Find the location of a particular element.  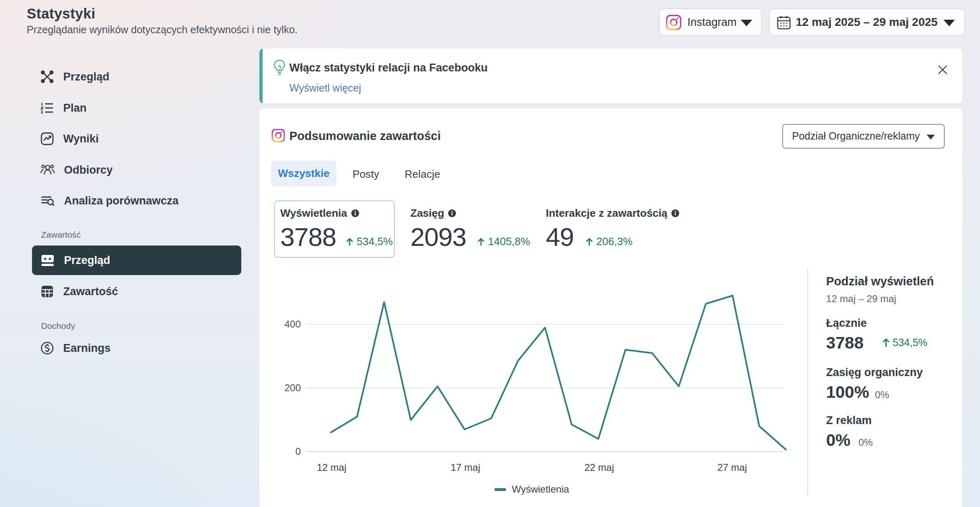

svg-text: 17 maj is located at coordinates (465, 467).